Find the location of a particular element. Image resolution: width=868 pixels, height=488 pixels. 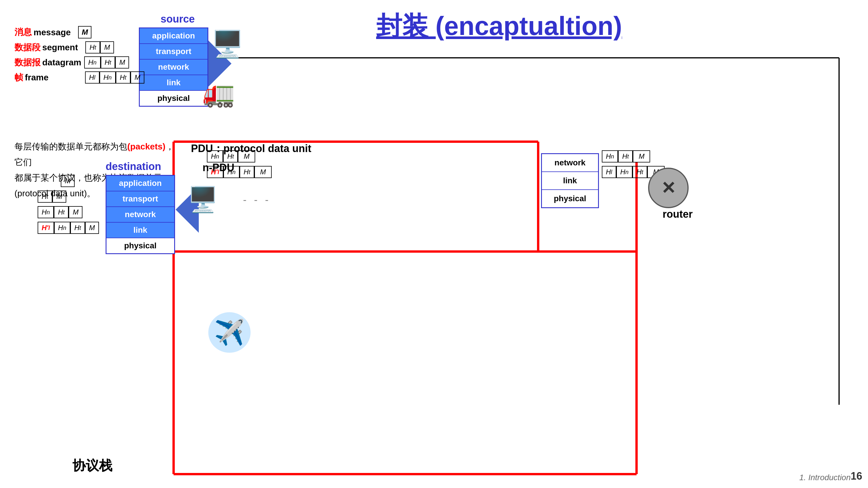

dest-cell-Hn2: Hn is located at coordinates (62, 228).